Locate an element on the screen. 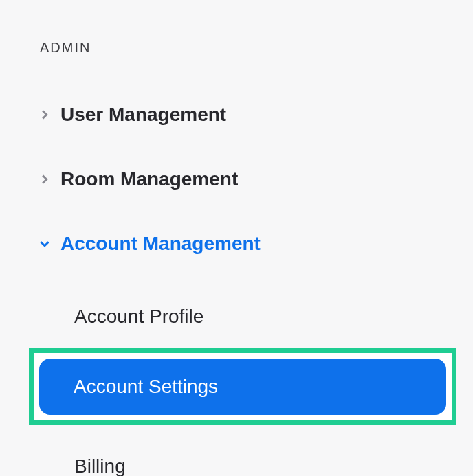 The height and width of the screenshot is (476, 473). sub-item-account-settings: Account Settings is located at coordinates (243, 387).